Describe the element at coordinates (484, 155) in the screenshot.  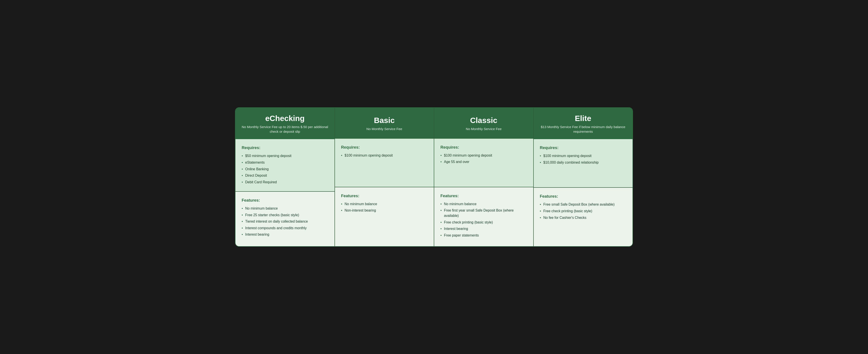
I see `requires-item-classic-0: $100 minimum opening deposit` at that location.